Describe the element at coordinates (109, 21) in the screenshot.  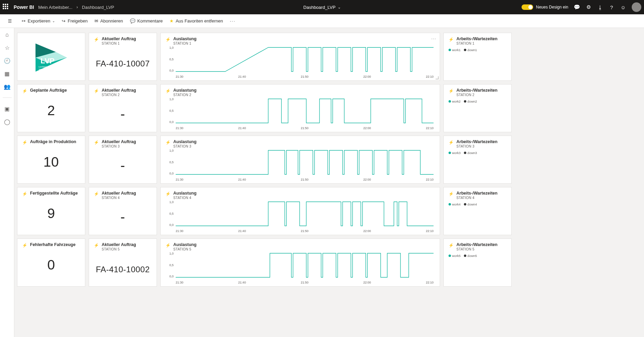
I see `subscribe-button: ✉ Abonnieren` at that location.